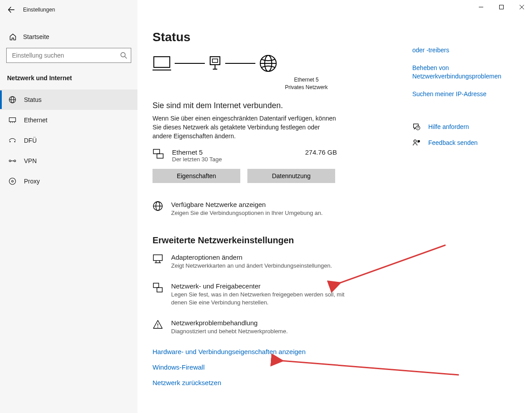 This screenshot has width=532, height=413. Describe the element at coordinates (282, 367) in the screenshot. I see `link-windows-firewall: Windows-Firewall` at that location.